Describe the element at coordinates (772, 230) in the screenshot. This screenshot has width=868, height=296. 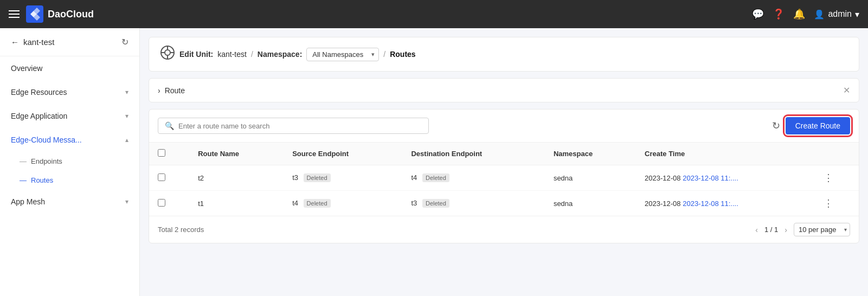
I see `page-sep: /` at that location.